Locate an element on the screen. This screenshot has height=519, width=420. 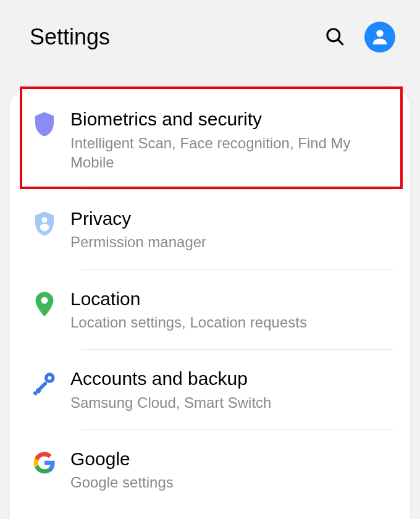
privacy-shield-icon is located at coordinates (44, 222).